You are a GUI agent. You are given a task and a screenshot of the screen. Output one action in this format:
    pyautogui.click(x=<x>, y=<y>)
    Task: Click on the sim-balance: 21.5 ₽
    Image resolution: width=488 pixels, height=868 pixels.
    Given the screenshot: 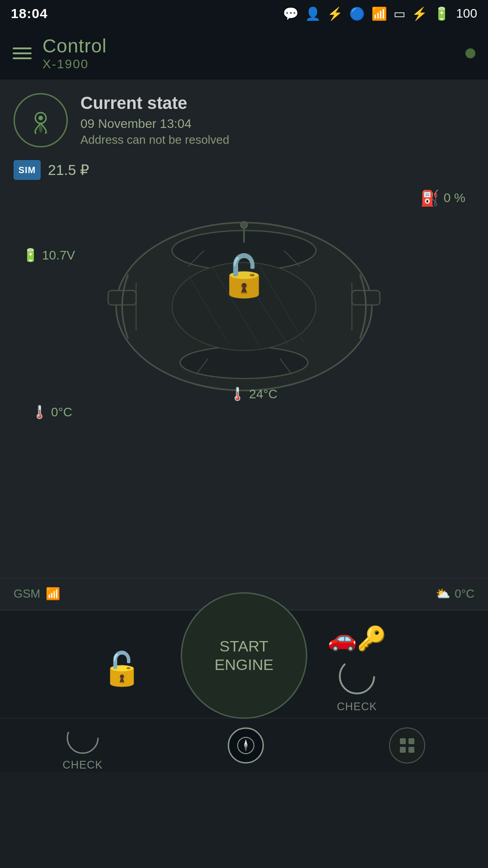 What is the action you would take?
    pyautogui.click(x=69, y=170)
    